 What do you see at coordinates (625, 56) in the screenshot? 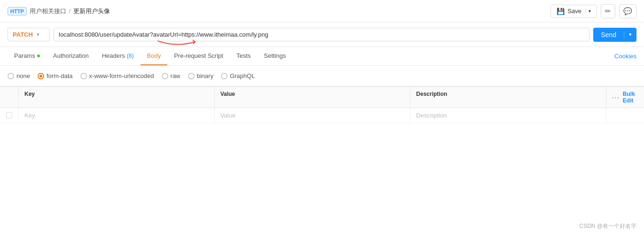
I see `cookies-link: Cookies` at bounding box center [625, 56].